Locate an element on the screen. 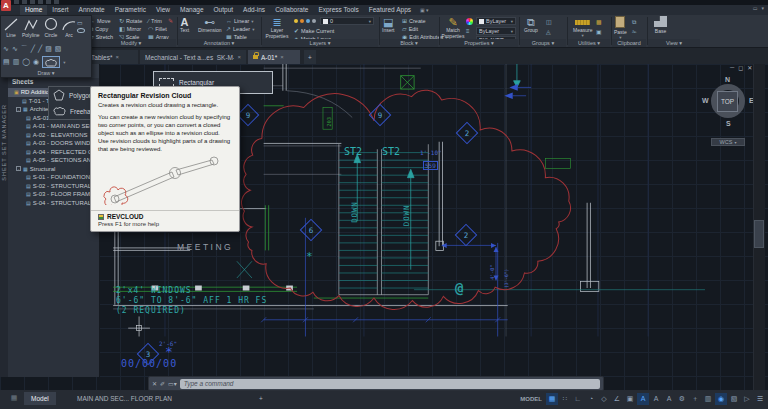  canvas-scrollbar-thumb is located at coordinates (759, 234).